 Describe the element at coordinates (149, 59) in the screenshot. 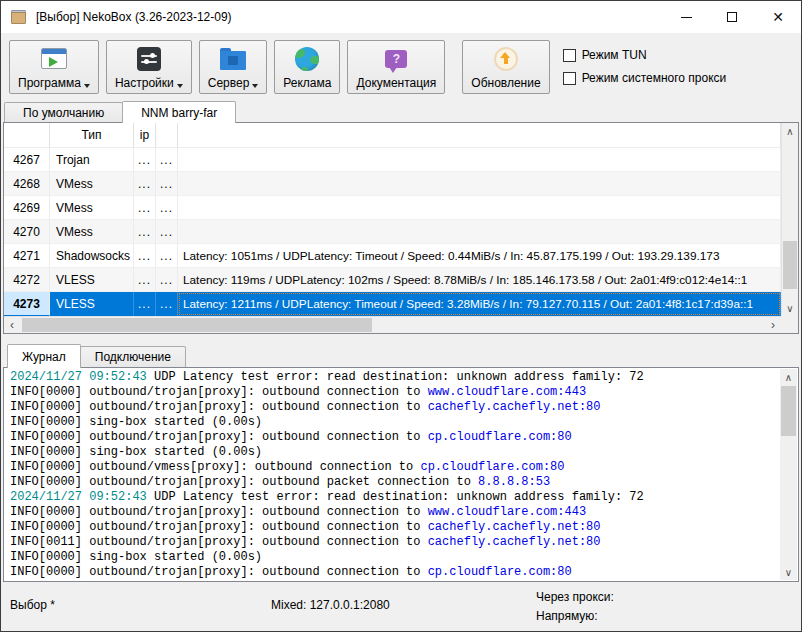

I see `settings-sliders-icon` at that location.